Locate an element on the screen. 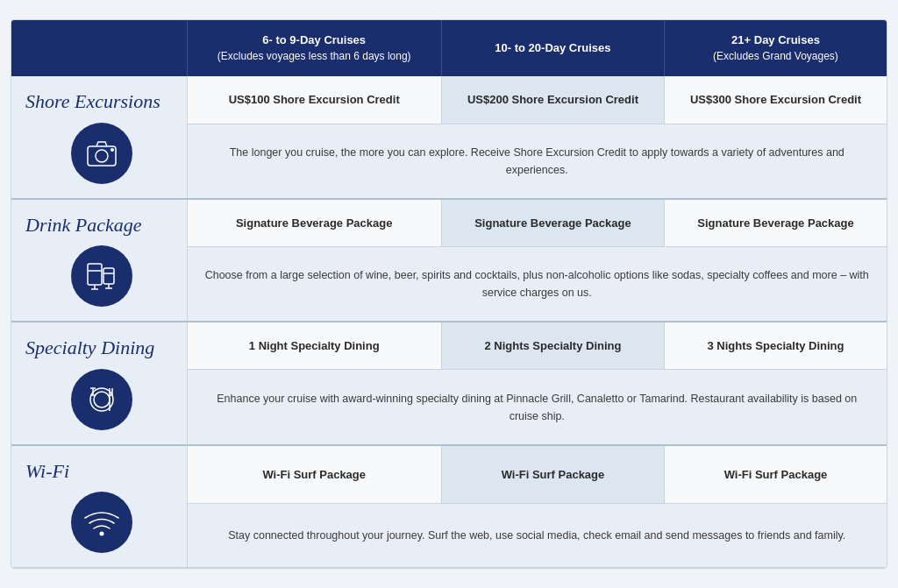 The width and height of the screenshot is (898, 588). desc-shore: The longer you cruise, the more you can … is located at coordinates (537, 161).